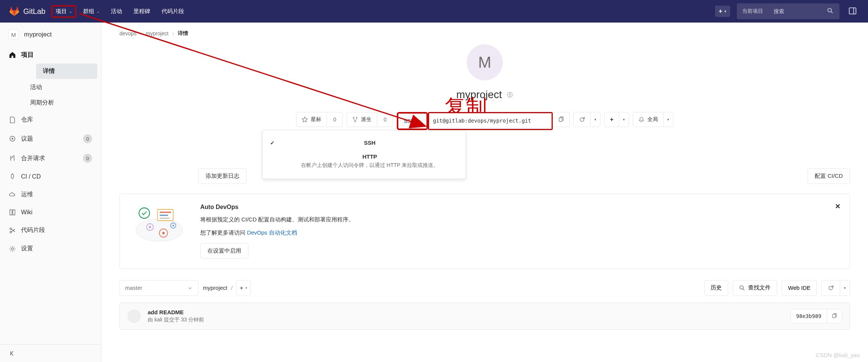  I want to click on scissors-icon, so click(12, 230).